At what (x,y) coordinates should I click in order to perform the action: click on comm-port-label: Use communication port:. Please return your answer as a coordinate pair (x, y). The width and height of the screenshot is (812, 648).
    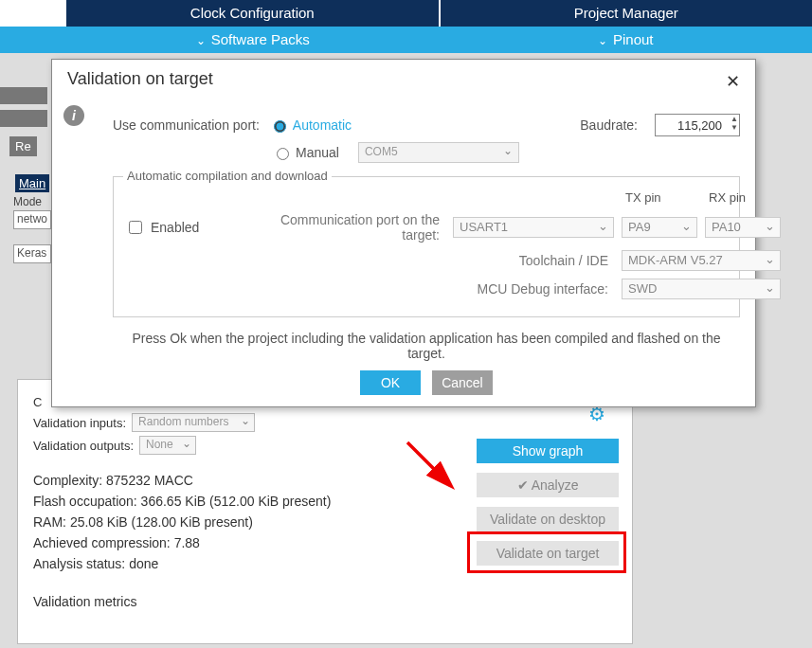
    Looking at the image, I should click on (186, 125).